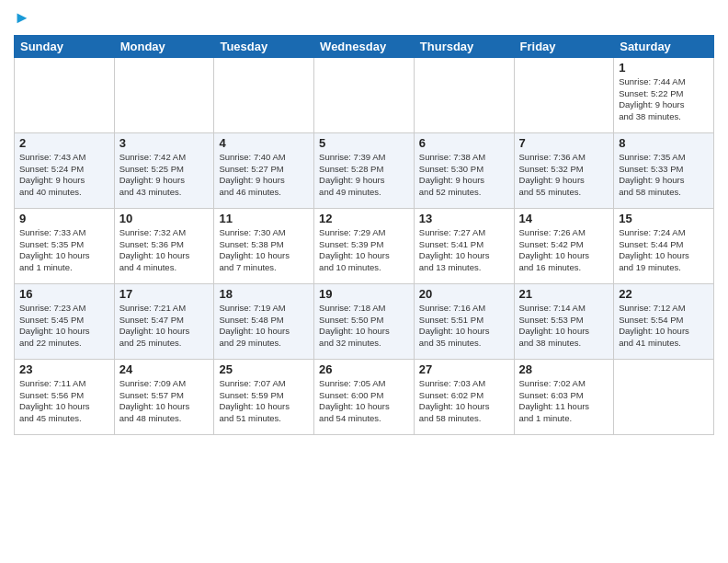  Describe the element at coordinates (564, 175) in the screenshot. I see `day-info: Sunrise: 7:36 AM Sunset: 5:32 PM Dayligh…` at that location.